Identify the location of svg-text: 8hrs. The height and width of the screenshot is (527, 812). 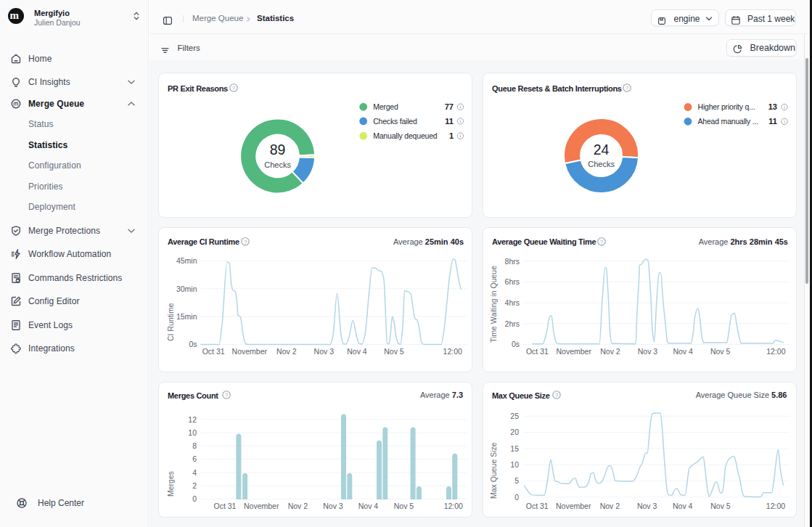
(512, 261).